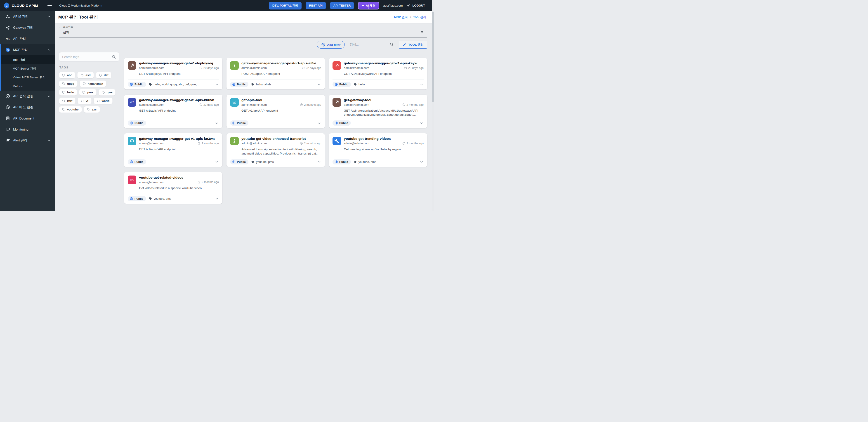 The width and height of the screenshot is (868, 422). What do you see at coordinates (27, 17) in the screenshot?
I see `sidebar-item-apim-관리: APIM 관리` at bounding box center [27, 17].